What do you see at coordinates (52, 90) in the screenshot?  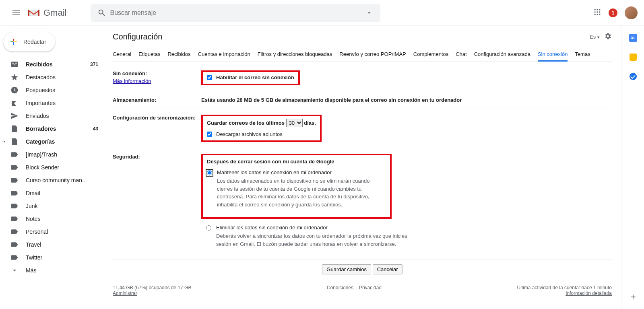 I see `sidebar-item-2: Pospuestos` at bounding box center [52, 90].